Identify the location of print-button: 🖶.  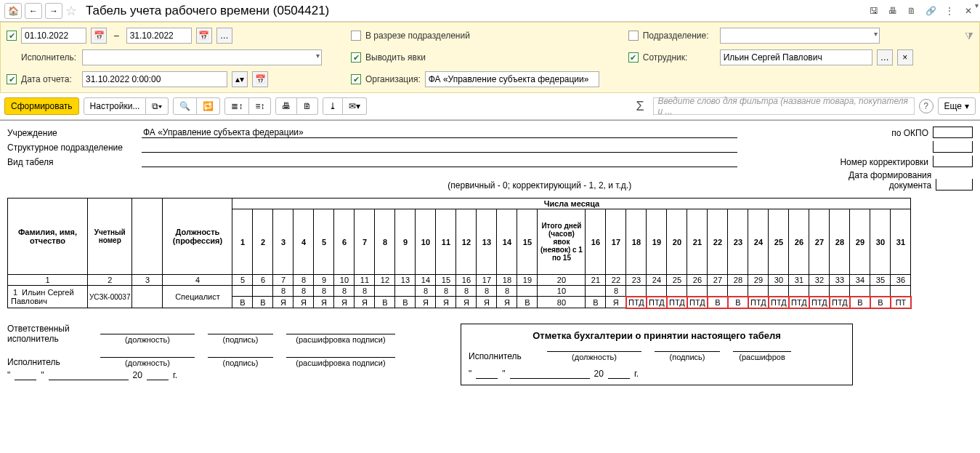
(286, 106).